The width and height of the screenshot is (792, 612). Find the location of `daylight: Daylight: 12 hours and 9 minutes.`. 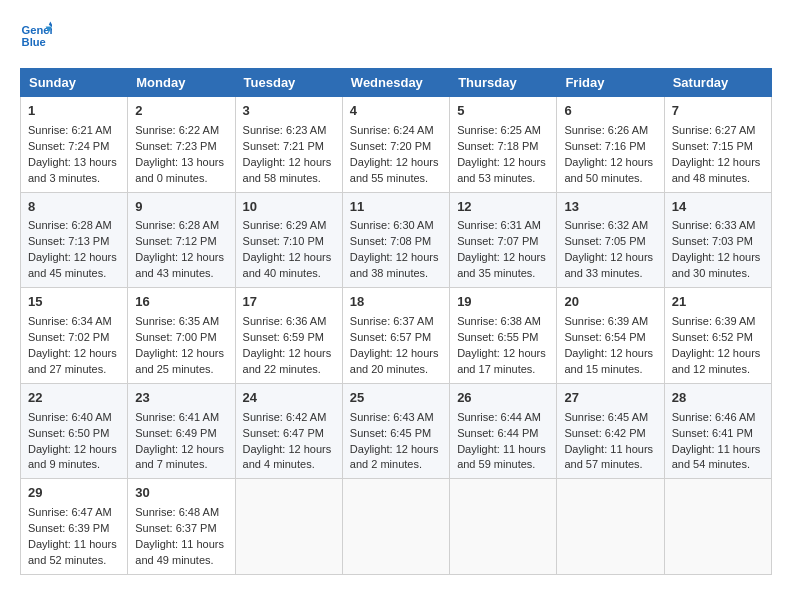

daylight: Daylight: 12 hours and 9 minutes. is located at coordinates (72, 457).